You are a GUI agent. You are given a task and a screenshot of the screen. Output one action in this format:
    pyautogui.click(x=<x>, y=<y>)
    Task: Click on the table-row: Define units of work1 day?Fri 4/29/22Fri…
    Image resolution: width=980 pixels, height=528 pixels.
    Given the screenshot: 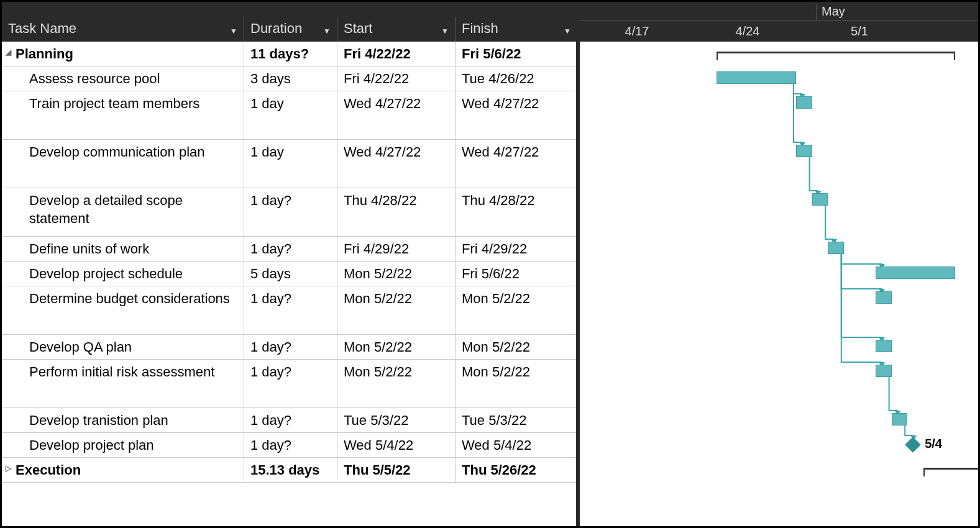 What is the action you would take?
    pyautogui.click(x=289, y=249)
    